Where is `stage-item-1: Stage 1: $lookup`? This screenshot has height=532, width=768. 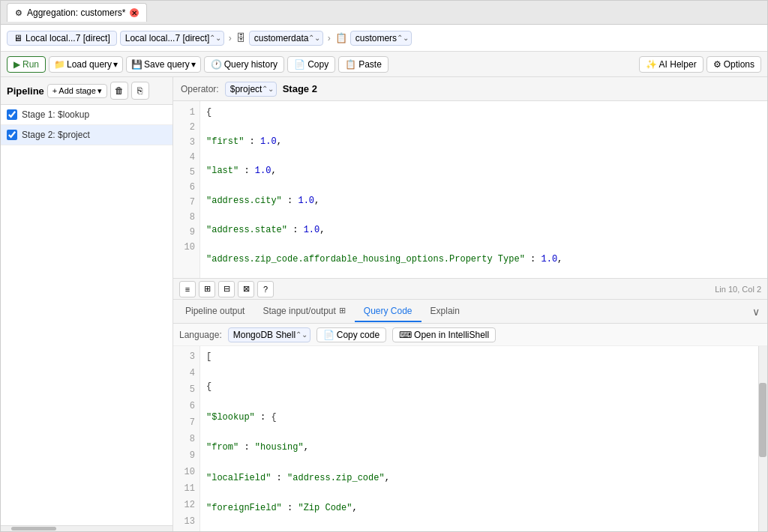
stage-item-1: Stage 1: $lookup is located at coordinates (87, 115).